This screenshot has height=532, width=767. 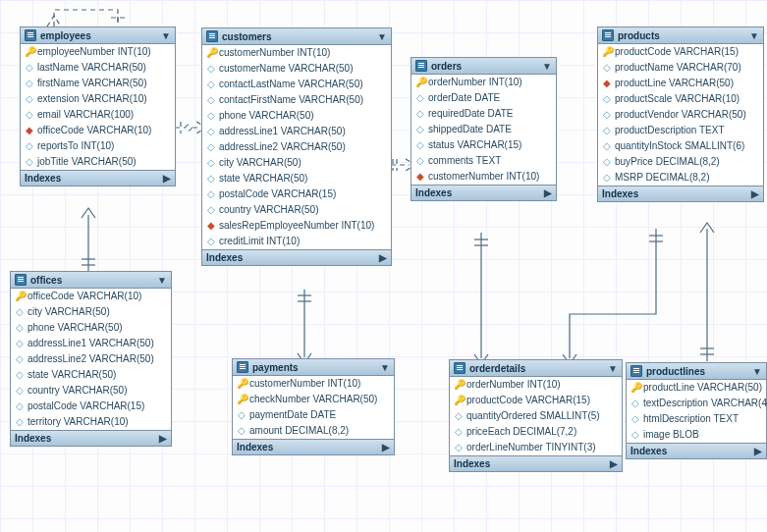 I want to click on entity-header: products ▼, so click(x=681, y=35).